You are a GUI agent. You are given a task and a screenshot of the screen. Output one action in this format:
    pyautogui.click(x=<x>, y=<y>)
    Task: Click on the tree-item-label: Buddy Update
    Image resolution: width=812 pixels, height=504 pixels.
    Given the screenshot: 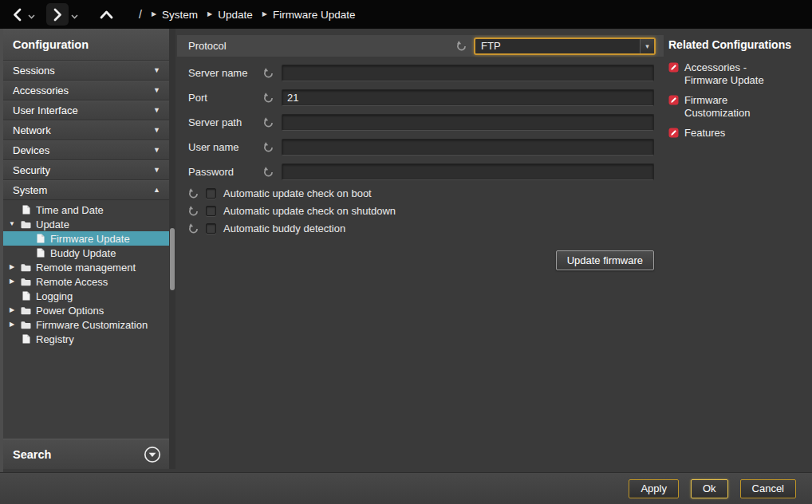 What is the action you would take?
    pyautogui.click(x=83, y=254)
    